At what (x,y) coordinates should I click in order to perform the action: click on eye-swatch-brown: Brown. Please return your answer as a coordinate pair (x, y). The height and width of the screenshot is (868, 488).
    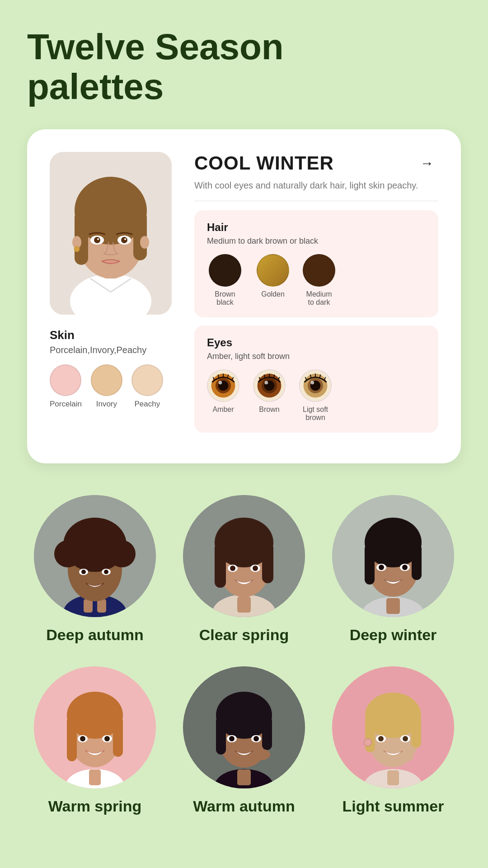
    Looking at the image, I should click on (269, 396).